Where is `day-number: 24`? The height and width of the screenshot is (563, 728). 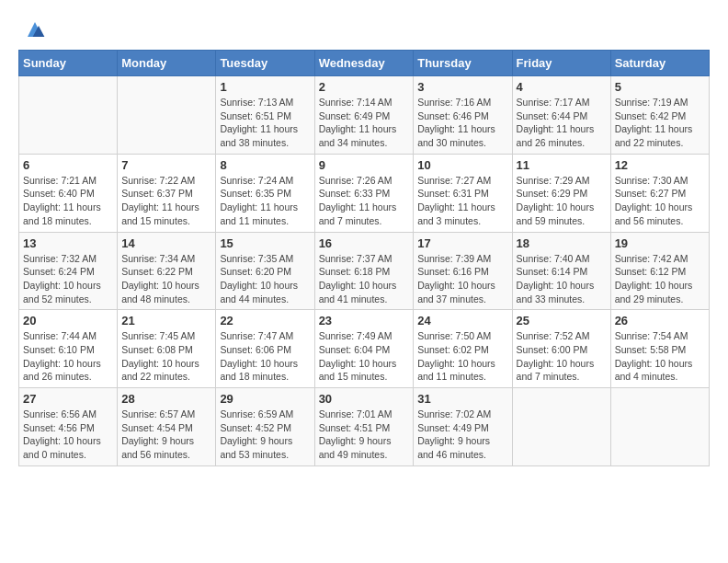
day-number: 24 is located at coordinates (462, 320).